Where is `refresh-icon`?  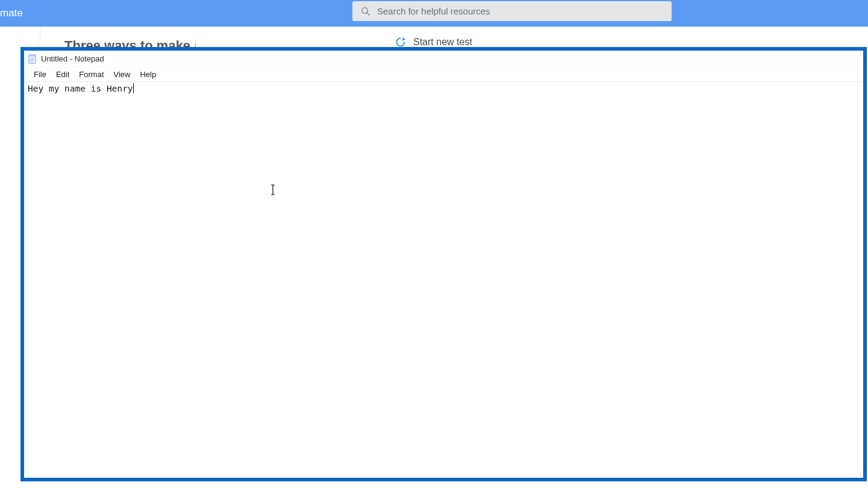 refresh-icon is located at coordinates (401, 42).